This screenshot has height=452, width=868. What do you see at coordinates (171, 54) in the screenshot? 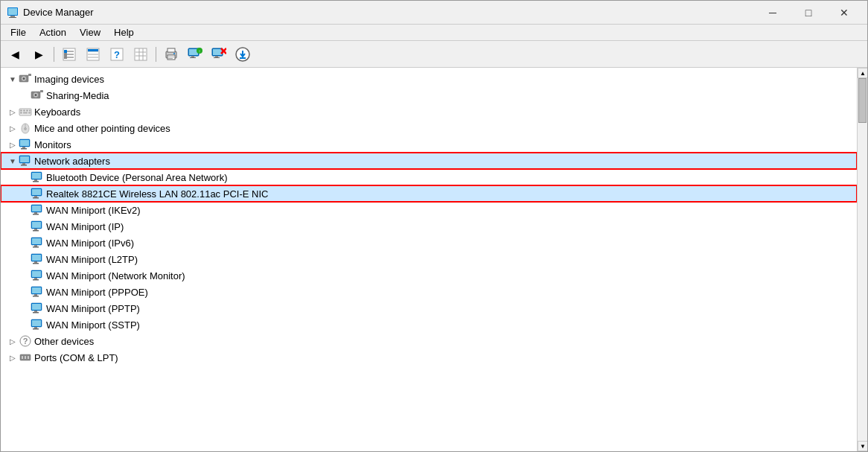
I see `print-button` at bounding box center [171, 54].